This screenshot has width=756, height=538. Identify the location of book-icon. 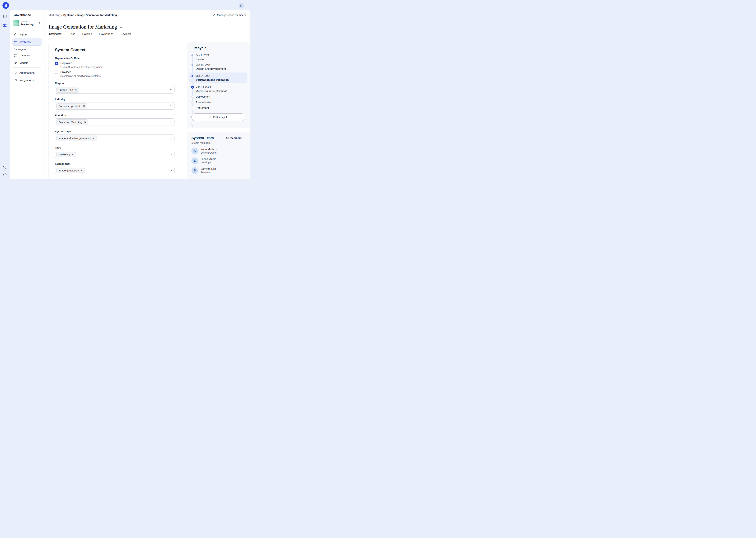
(5, 16).